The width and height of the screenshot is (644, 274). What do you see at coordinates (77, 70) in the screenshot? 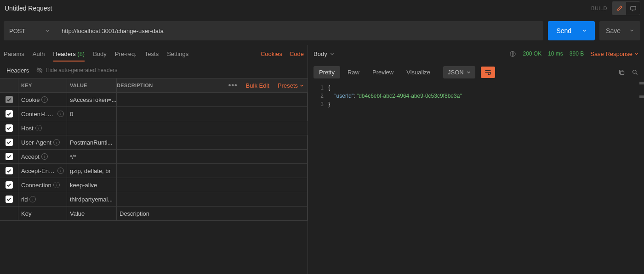
I see `hide-autogen-toggle: Hide auto-generated headers` at bounding box center [77, 70].